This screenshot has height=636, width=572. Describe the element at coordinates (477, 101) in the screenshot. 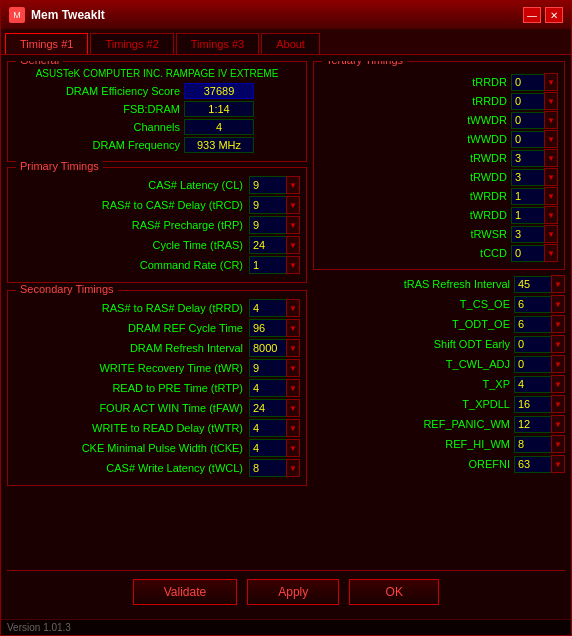

I see `tert-trrdd-label: tRRDD` at that location.